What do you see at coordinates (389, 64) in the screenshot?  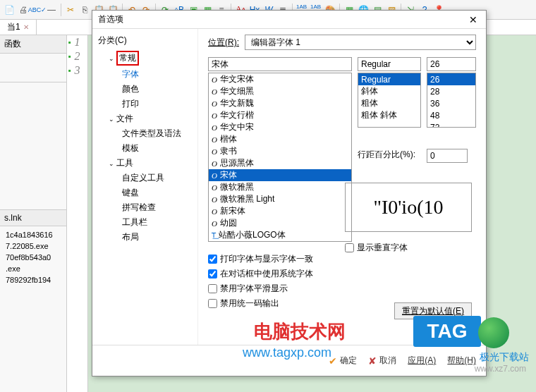 I see `style-input` at bounding box center [389, 64].